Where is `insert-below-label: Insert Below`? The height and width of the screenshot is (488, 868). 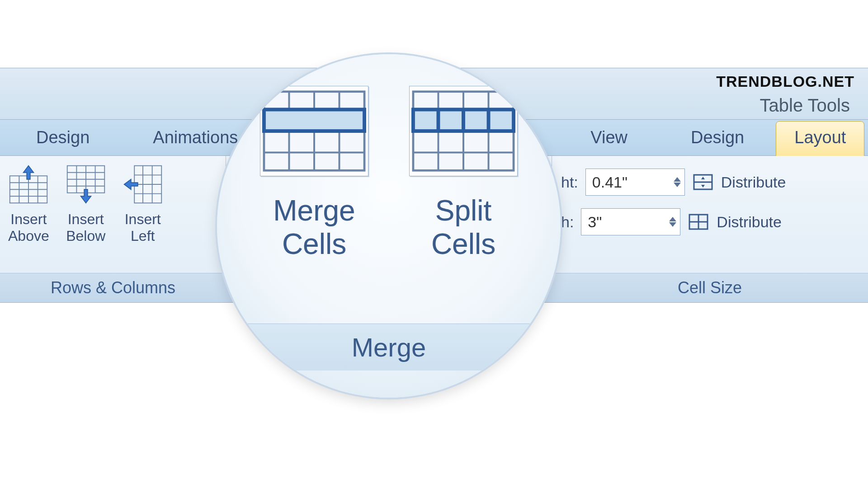 insert-below-label: Insert Below is located at coordinates (86, 228).